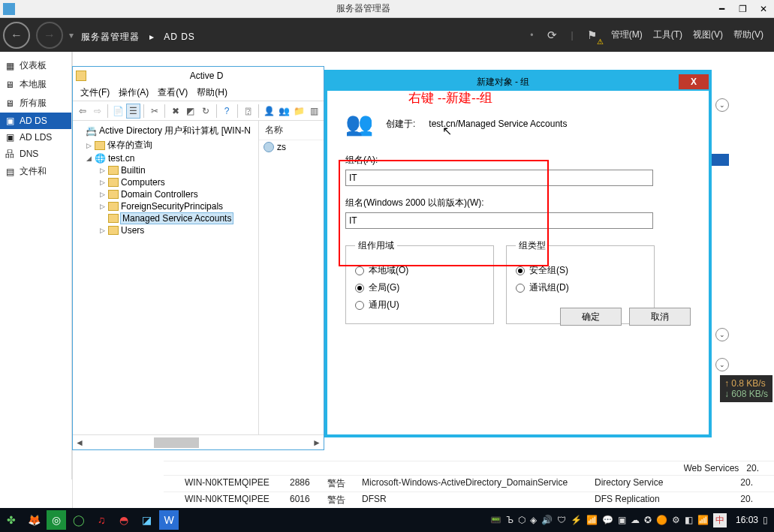 This screenshot has height=532, width=774. What do you see at coordinates (227, 111) in the screenshot?
I see `help-icon: ?` at bounding box center [227, 111].